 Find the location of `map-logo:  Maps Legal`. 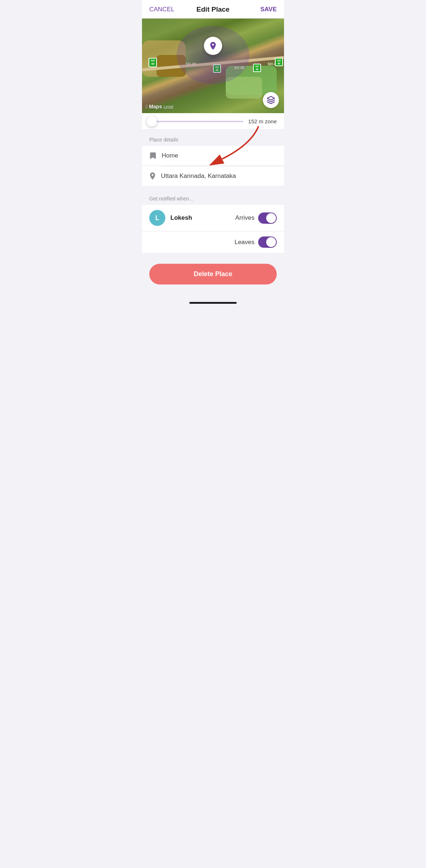

map-logo:  Maps Legal is located at coordinates (159, 107).